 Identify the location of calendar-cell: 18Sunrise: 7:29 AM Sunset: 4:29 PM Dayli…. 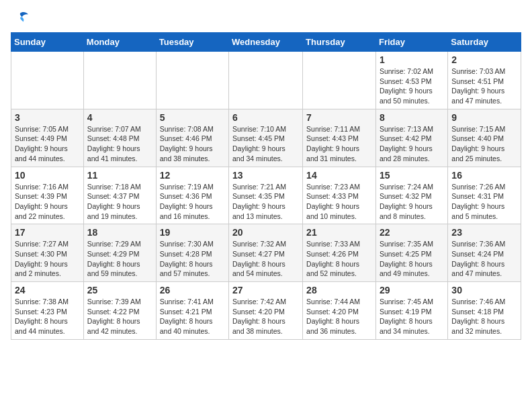
(120, 253).